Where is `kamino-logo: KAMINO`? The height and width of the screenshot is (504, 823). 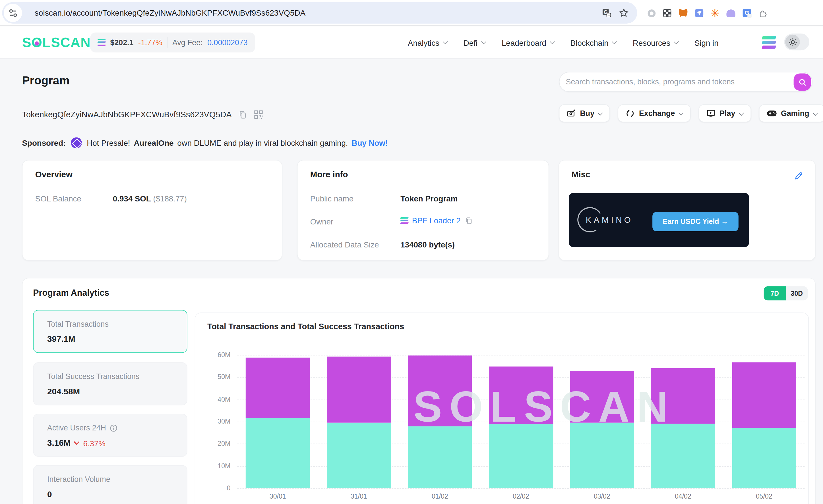
kamino-logo: KAMINO is located at coordinates (609, 220).